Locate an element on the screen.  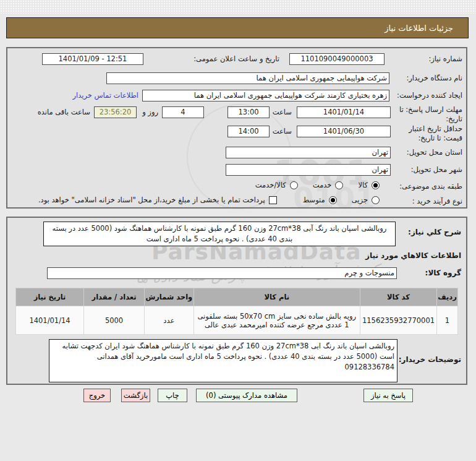
buyer-notes-box: روبالشی اسپان باند رنگ ابی 38*27cm وزن 1… is located at coordinates (223, 361).